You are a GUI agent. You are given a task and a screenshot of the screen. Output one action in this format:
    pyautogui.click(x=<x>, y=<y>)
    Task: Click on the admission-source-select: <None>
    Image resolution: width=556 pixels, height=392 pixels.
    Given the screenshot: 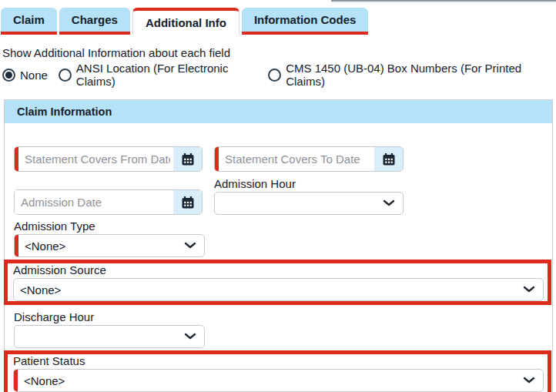 What is the action you would take?
    pyautogui.click(x=279, y=290)
    